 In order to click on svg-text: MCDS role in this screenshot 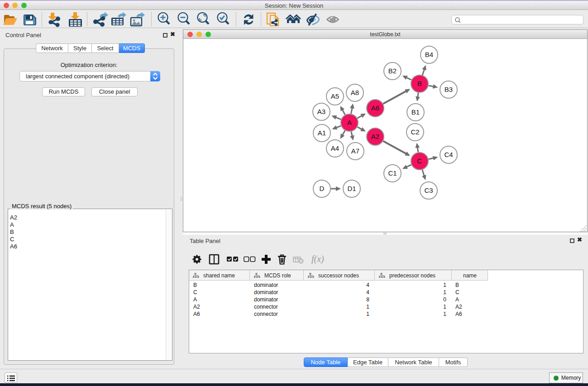, I will do `click(278, 276)`.